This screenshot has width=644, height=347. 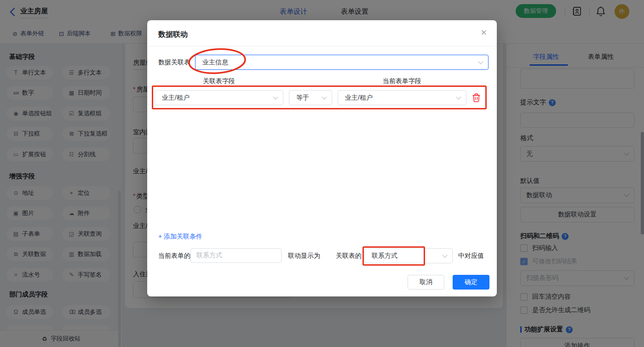 What do you see at coordinates (402, 81) in the screenshot?
I see `column-header-current-field: 当前表单字段` at bounding box center [402, 81].